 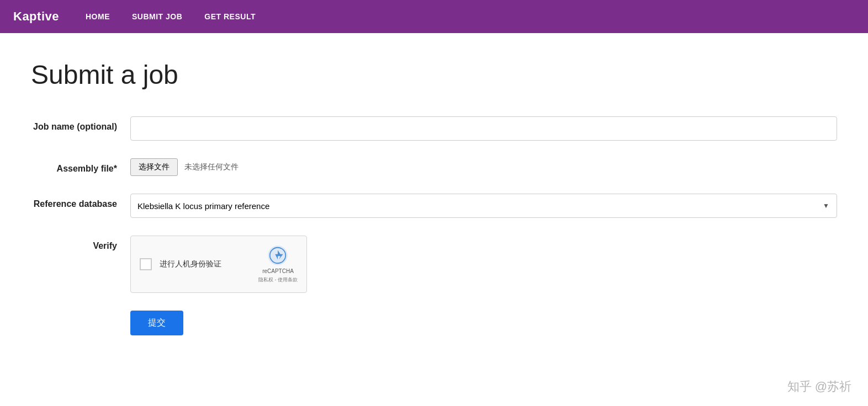 I want to click on reference-database-select: Klebsiella K locus primary reference Kle…, so click(x=484, y=206).